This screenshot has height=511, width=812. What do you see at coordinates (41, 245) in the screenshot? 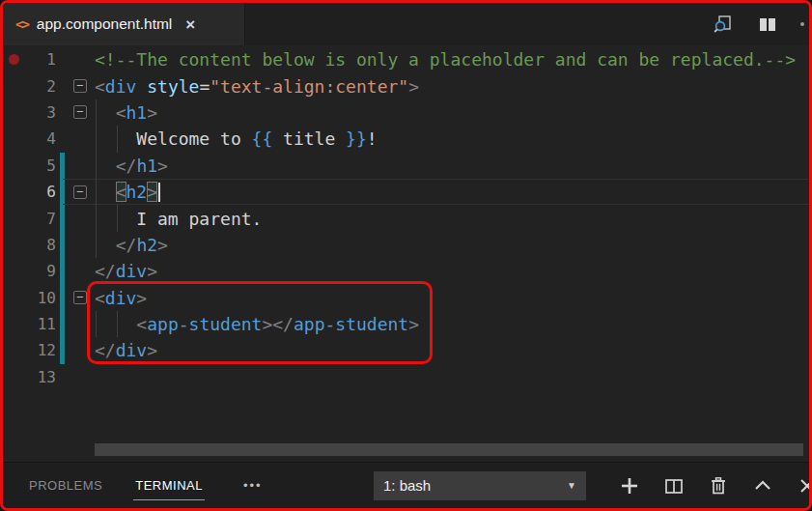
I see `line-number: 8` at bounding box center [41, 245].